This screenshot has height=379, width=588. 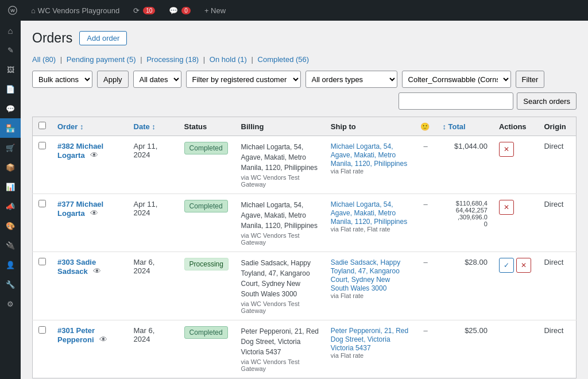 I want to click on order-link: #303 Sadie Sadsack, so click(x=77, y=266).